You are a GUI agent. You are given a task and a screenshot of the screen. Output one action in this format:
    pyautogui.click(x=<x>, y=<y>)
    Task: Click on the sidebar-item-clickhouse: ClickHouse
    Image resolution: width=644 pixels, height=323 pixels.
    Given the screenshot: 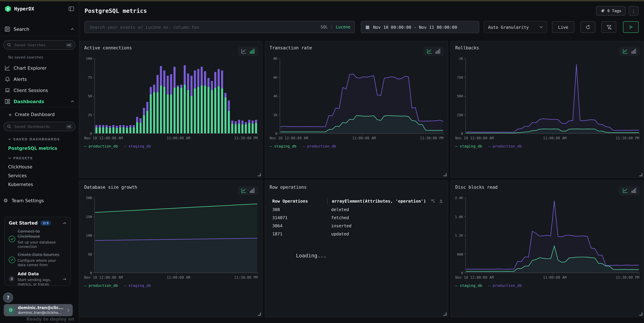 What is the action you would take?
    pyautogui.click(x=44, y=167)
    